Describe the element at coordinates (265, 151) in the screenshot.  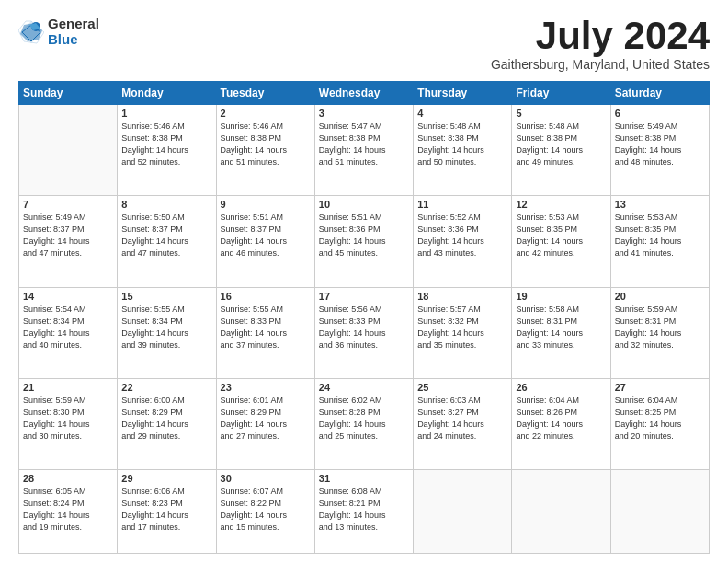
I see `table-row: 2Sunrise: 5:46 AM Sunset: 8:38 PM Daylig…` at that location.